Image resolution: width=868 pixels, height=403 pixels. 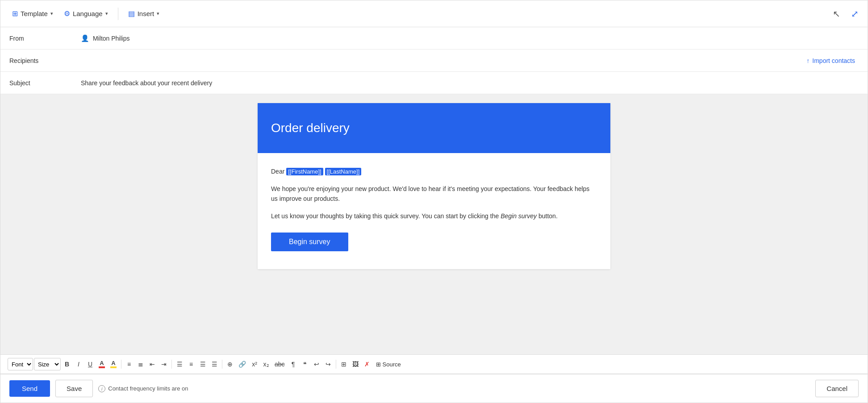 What do you see at coordinates (278, 171) in the screenshot?
I see `dear-prefix: Dear` at bounding box center [278, 171].